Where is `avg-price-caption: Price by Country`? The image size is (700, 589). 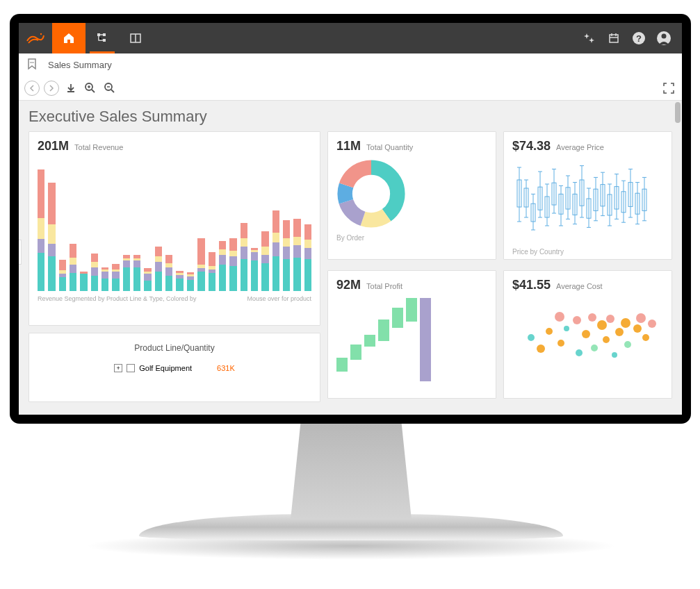
avg-price-caption: Price by Country is located at coordinates (588, 251).